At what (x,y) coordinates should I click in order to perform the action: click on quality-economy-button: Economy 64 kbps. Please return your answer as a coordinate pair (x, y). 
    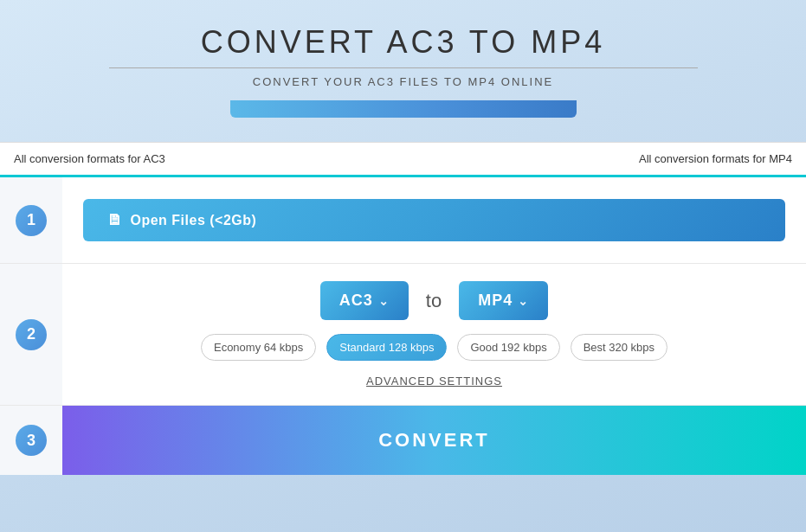
    Looking at the image, I should click on (258, 348).